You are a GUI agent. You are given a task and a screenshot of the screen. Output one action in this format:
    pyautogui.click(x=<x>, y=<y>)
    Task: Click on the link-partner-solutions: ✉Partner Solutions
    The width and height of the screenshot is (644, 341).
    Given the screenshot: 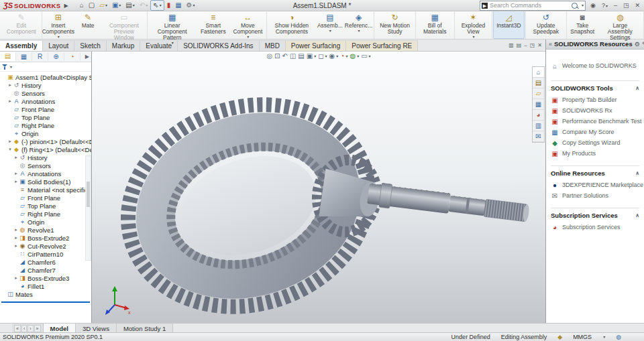 What is the action you would take?
    pyautogui.click(x=595, y=196)
    